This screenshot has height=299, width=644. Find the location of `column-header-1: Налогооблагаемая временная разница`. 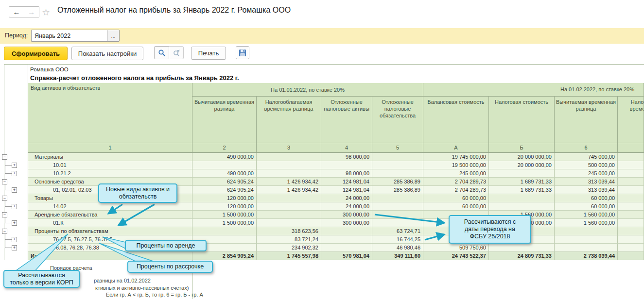

column-header-1: Налогооблагаемая временная разница is located at coordinates (289, 120).